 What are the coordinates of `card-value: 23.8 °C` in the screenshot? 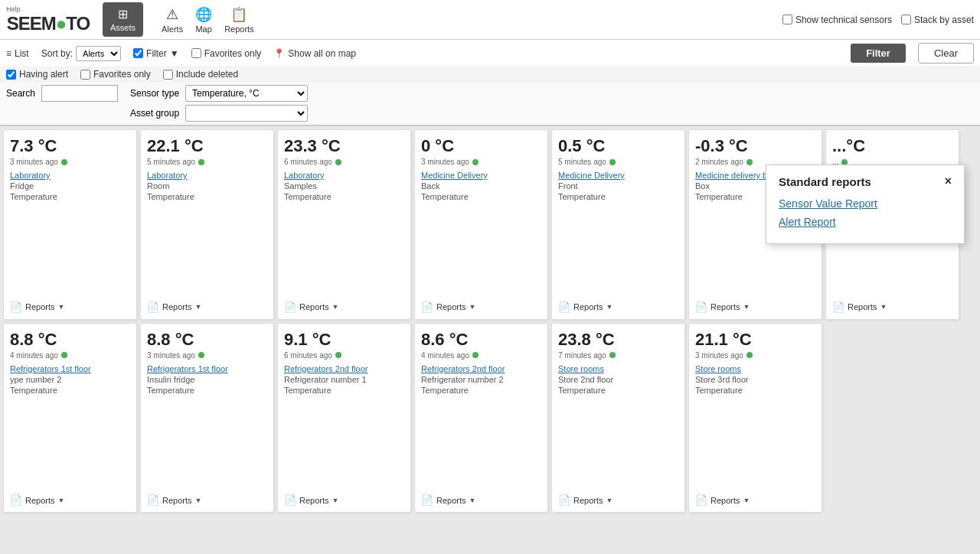 It's located at (619, 340).